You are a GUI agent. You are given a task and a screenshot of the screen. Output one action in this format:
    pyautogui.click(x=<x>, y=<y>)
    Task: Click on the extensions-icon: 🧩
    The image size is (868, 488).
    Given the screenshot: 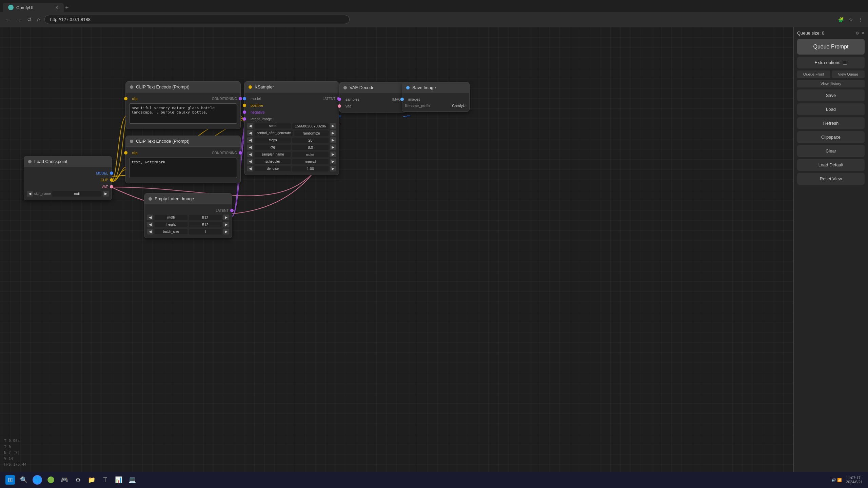 What is the action you would take?
    pyautogui.click(x=841, y=20)
    